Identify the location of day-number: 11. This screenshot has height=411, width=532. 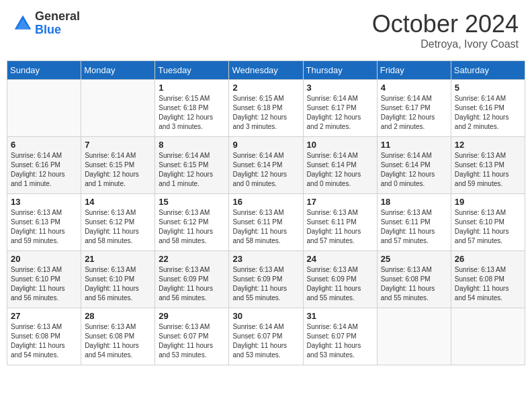
(414, 145).